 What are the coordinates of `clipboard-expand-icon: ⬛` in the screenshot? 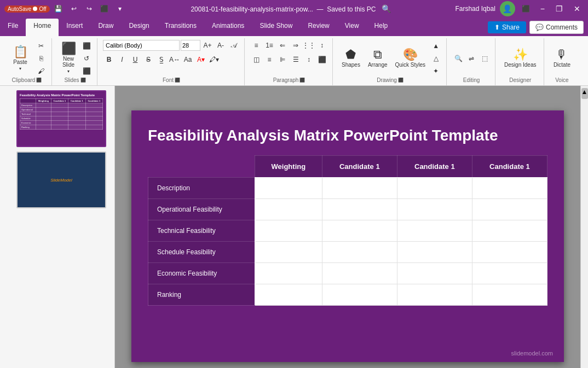 It's located at (39, 80).